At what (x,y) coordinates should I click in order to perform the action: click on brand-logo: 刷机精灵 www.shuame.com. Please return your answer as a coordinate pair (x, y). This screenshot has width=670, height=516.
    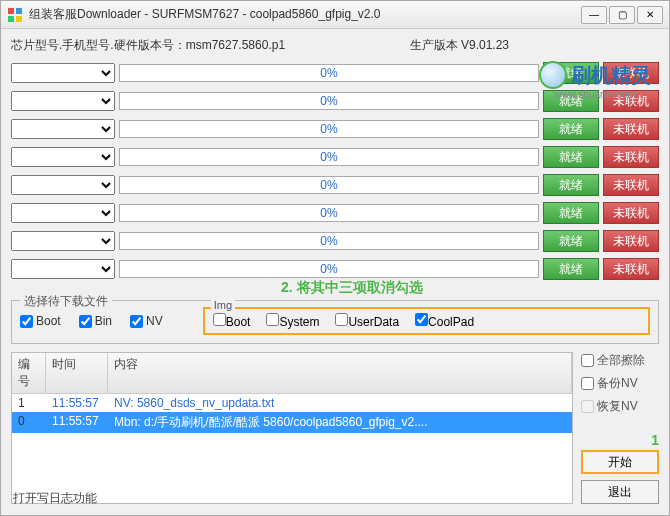
    Looking at the image, I should click on (595, 80).